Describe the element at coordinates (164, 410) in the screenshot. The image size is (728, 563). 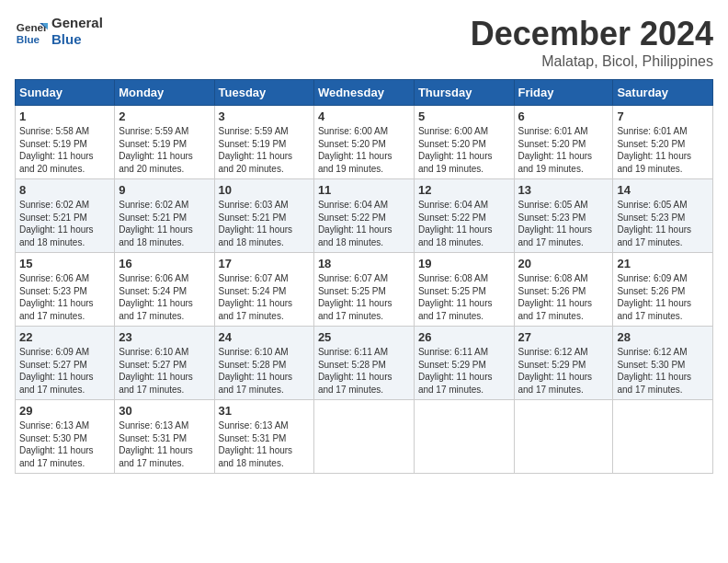
I see `day-number: 30` at that location.